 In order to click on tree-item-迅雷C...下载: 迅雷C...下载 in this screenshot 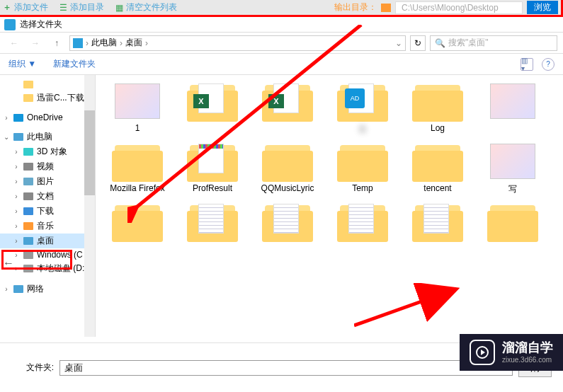, I will do `click(47, 98)`.